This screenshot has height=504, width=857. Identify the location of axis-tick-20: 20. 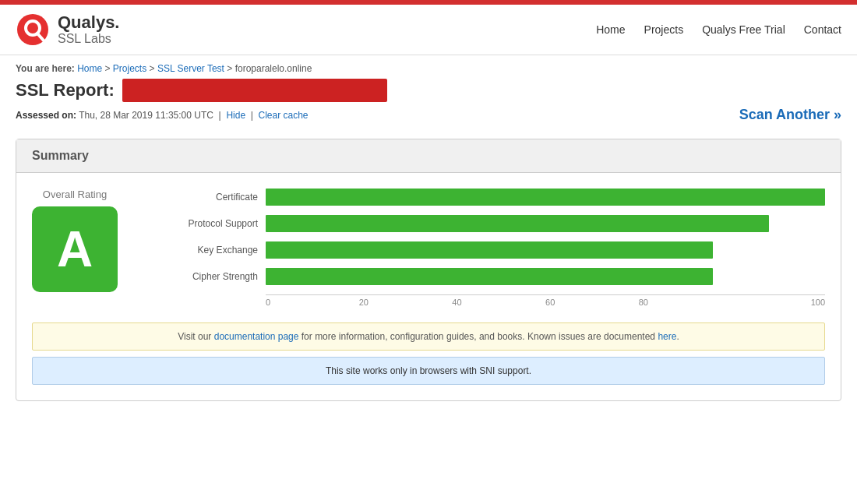
(406, 302).